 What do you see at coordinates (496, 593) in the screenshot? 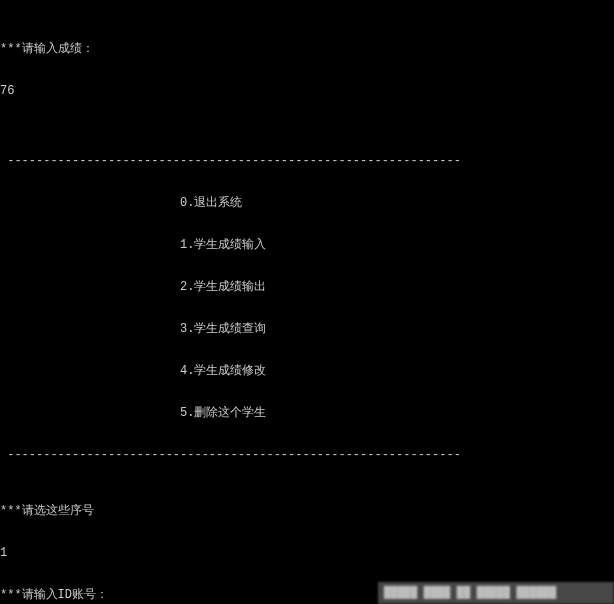
I see `overlay-watermark: █████ ████ ██ █████ ██████` at bounding box center [496, 593].